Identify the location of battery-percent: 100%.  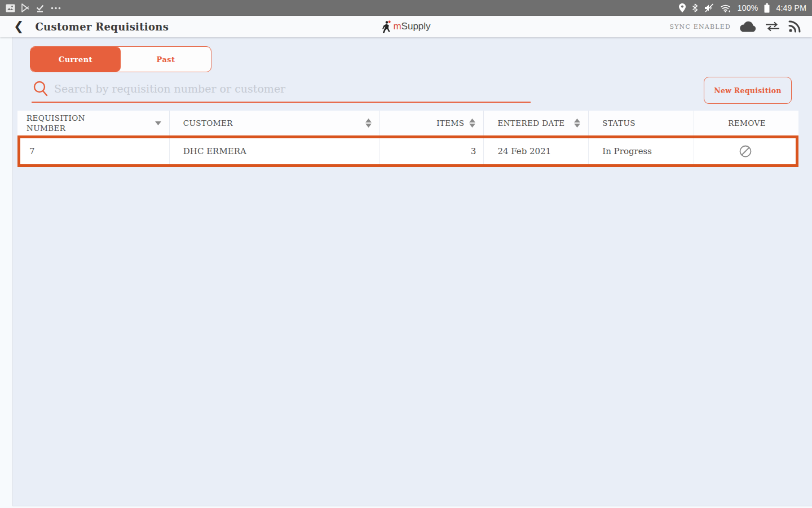
(748, 8).